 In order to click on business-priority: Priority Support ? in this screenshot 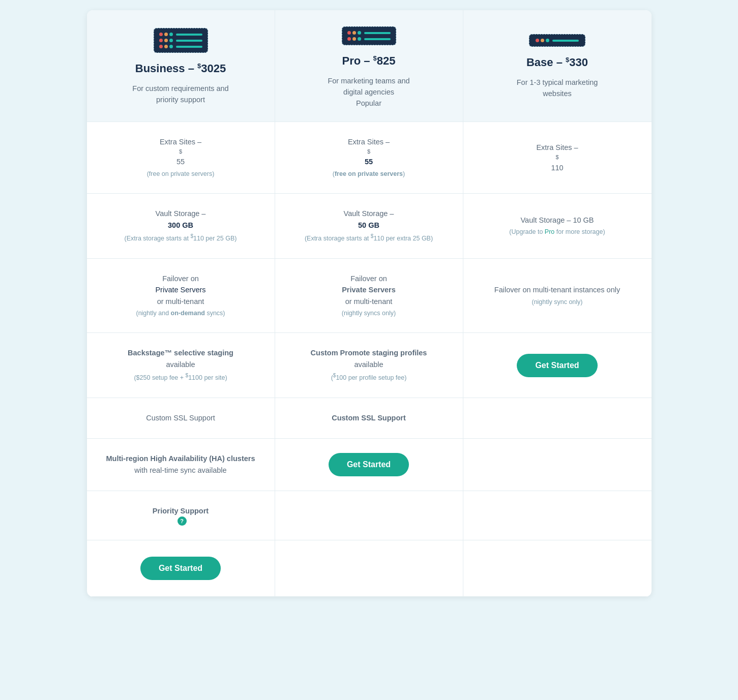, I will do `click(181, 515)`.